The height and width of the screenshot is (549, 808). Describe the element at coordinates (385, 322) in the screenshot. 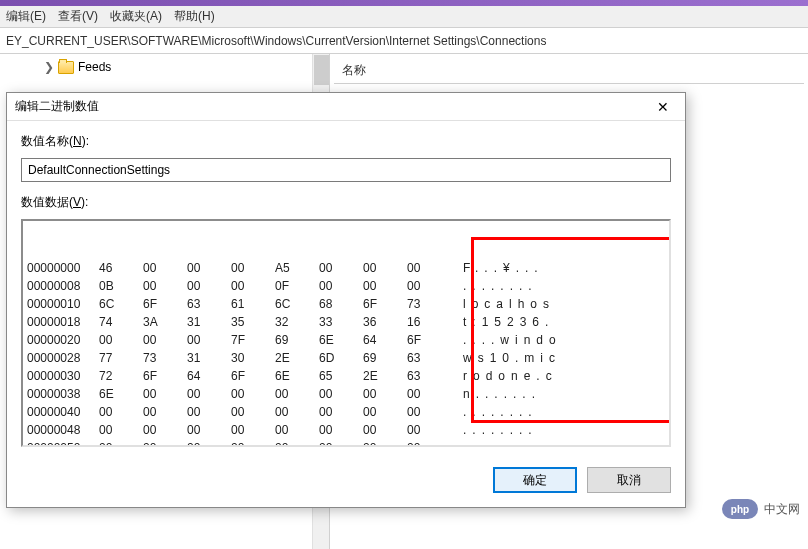

I see `hex-byte: 36` at that location.